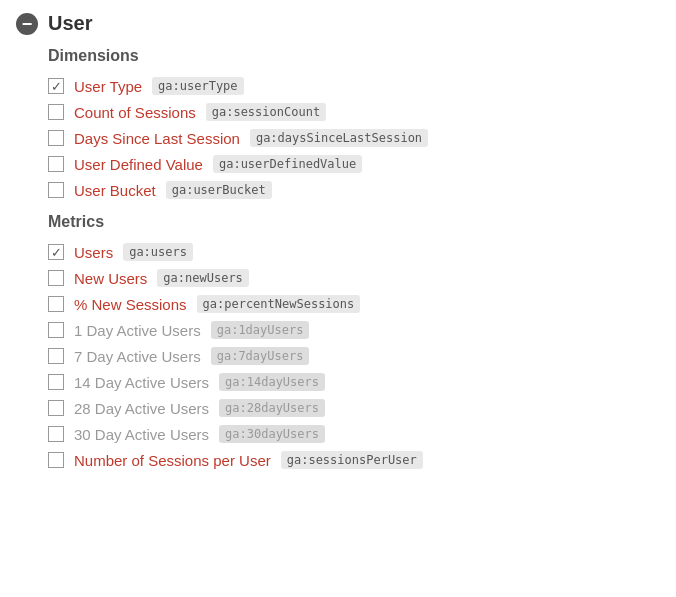  What do you see at coordinates (339, 138) in the screenshot?
I see `item-tag: ga:daysSinceLastSession` at bounding box center [339, 138].